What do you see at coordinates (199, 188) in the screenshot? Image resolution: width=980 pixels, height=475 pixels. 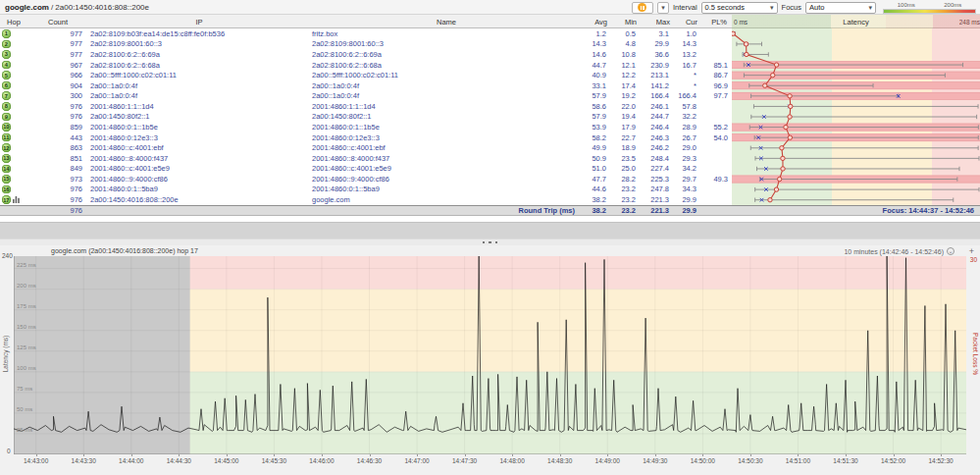 I see `hop-ip: 2001:4860:0:1::5ba9` at bounding box center [199, 188].